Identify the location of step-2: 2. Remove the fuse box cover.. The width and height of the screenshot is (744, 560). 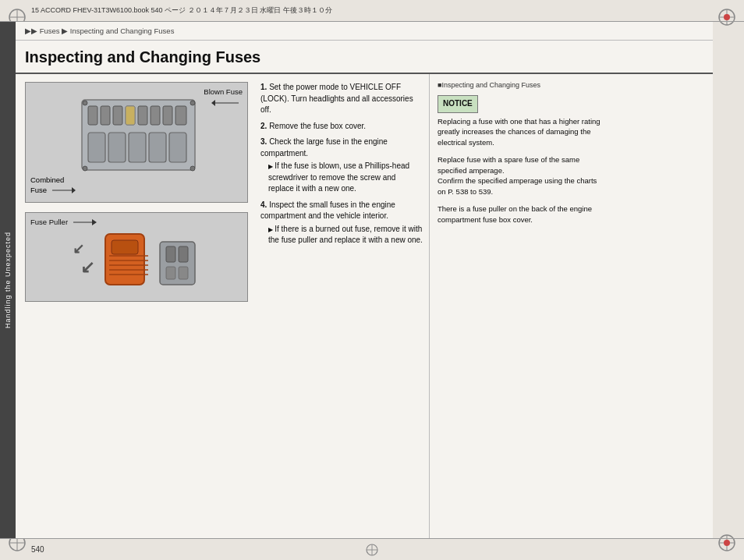
(342, 126).